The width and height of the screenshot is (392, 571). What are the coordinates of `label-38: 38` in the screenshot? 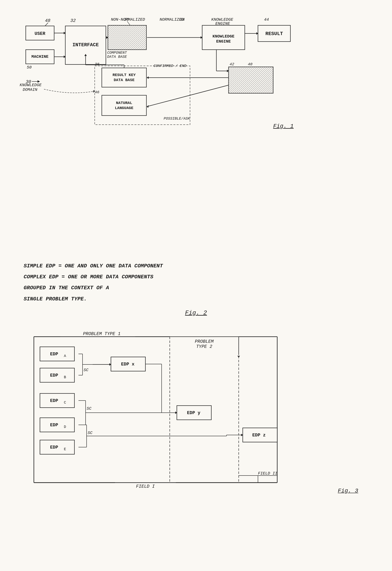 It's located at (97, 64).